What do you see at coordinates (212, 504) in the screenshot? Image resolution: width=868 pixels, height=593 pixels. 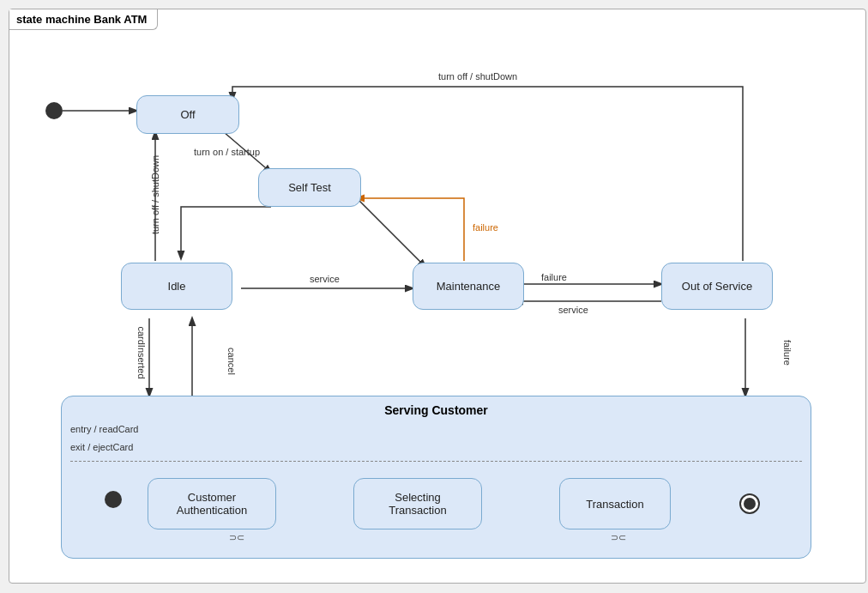 I see `state-customer-auth: Customer Authentication` at bounding box center [212, 504].